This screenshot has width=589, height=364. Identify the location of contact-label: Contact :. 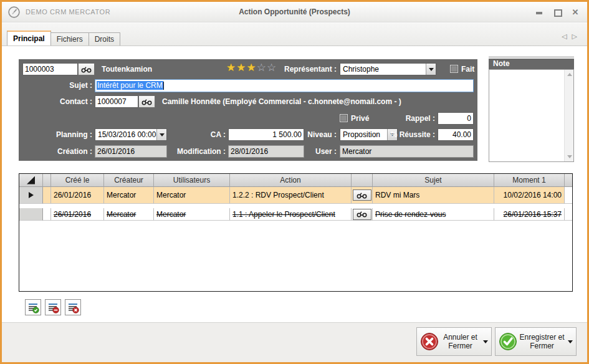
(64, 102).